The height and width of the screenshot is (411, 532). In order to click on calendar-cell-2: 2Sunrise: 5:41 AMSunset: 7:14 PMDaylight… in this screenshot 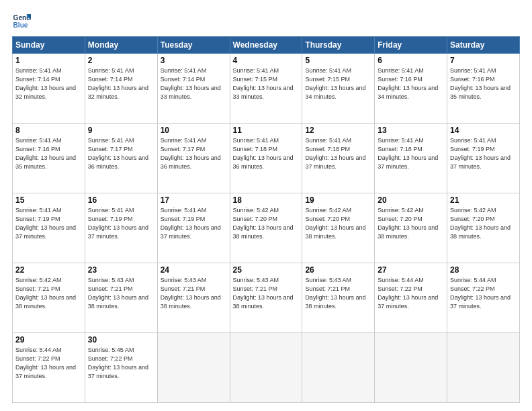, I will do `click(121, 89)`.